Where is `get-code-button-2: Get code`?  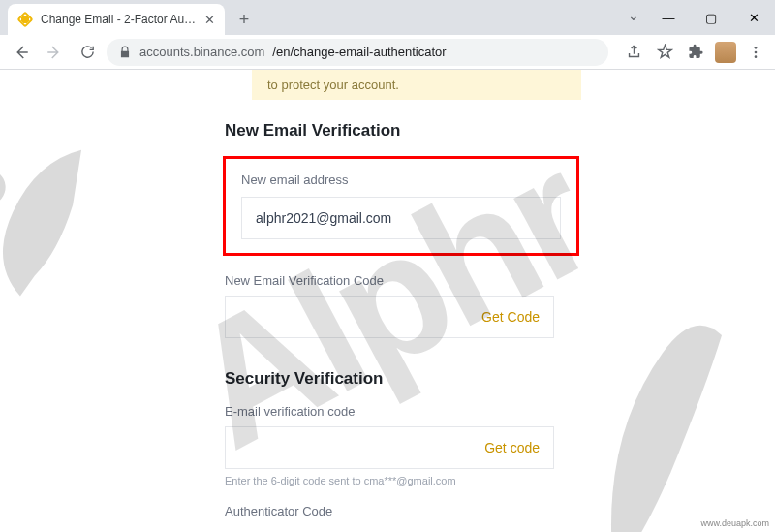 get-code-button-2: Get code is located at coordinates (512, 448).